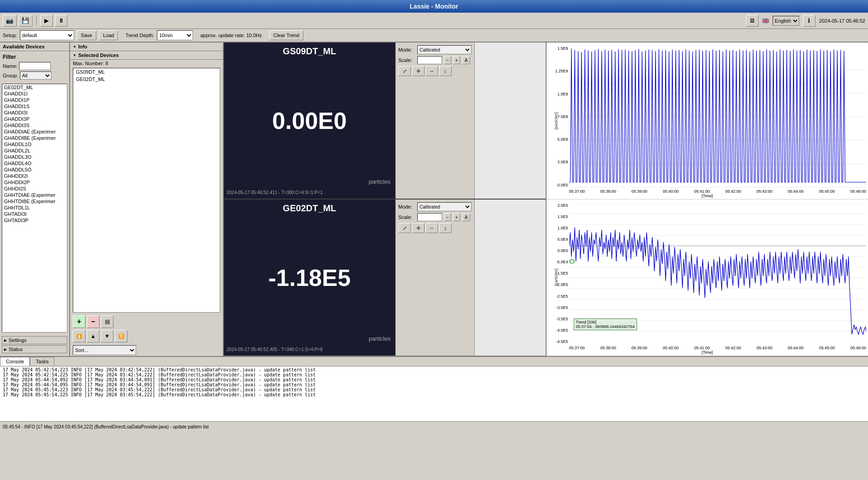  Describe the element at coordinates (310, 208) in the screenshot. I see `trend2-device-name: GE02DT_ML` at that location.